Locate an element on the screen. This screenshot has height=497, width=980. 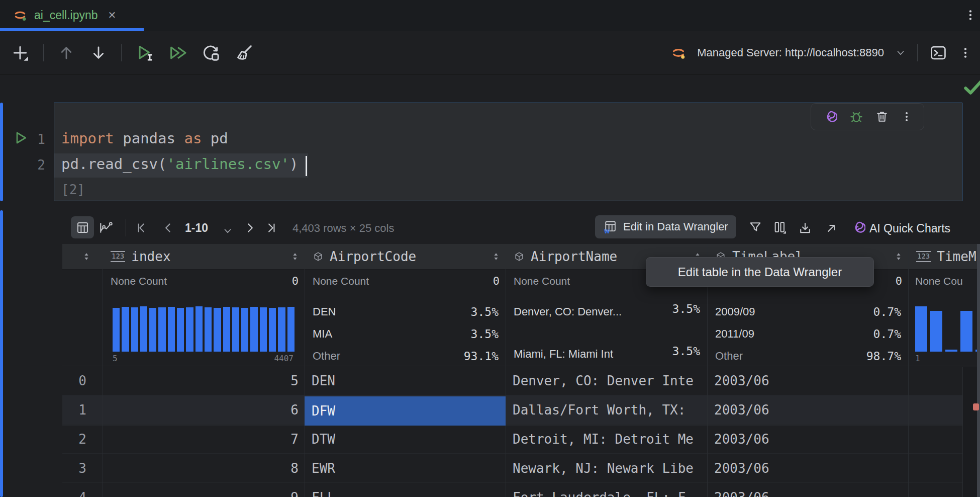
selected-cell-airportcode: DFW is located at coordinates (405, 411).